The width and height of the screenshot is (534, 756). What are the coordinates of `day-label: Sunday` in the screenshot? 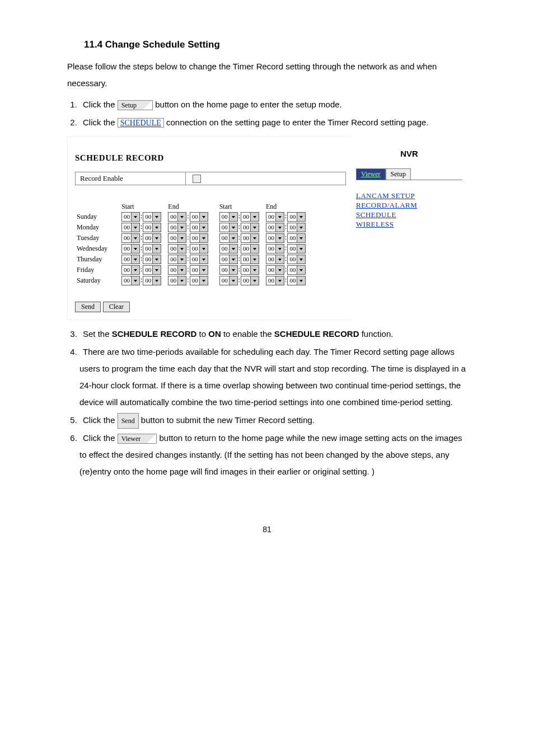 It's located at (97, 217).